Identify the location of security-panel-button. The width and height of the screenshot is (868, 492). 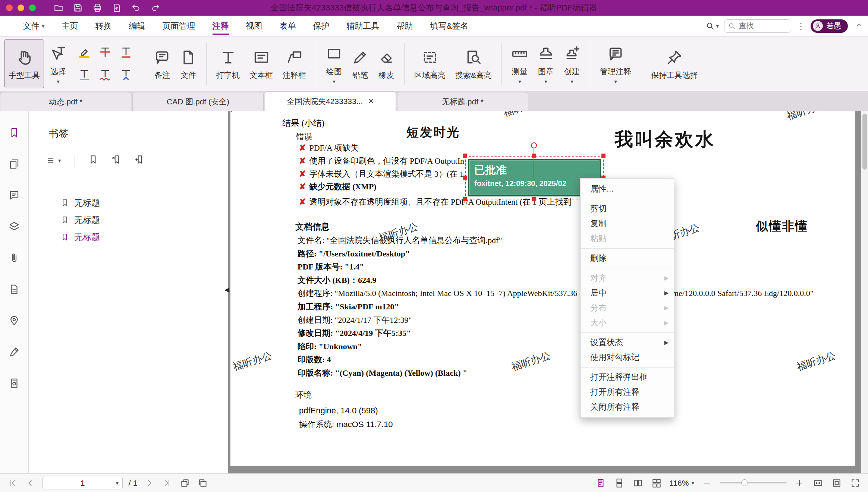
(14, 383).